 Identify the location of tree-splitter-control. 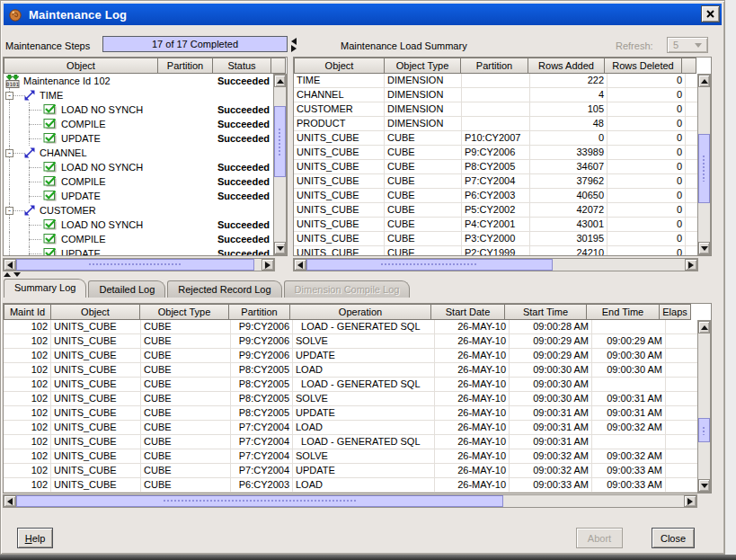
(13, 275).